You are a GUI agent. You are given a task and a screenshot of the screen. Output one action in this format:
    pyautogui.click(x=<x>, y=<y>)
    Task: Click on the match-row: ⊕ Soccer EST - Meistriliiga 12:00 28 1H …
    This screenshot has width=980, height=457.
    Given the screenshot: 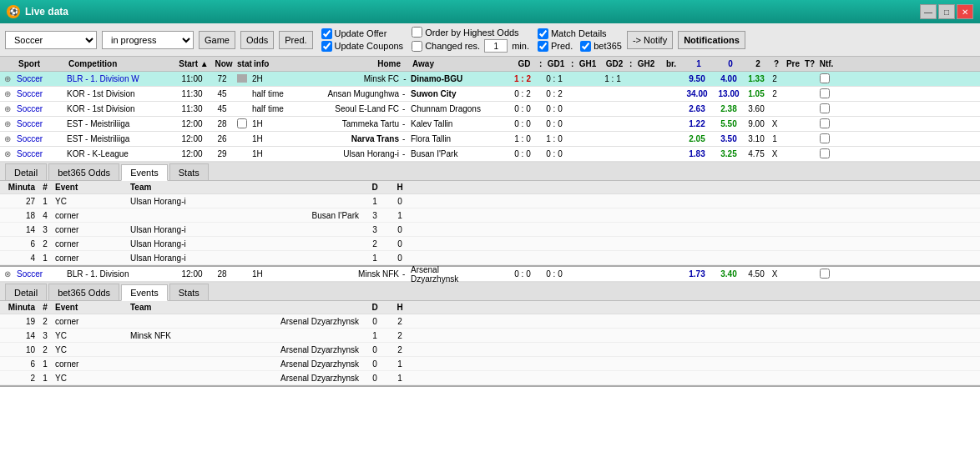 What is the action you would take?
    pyautogui.click(x=490, y=124)
    